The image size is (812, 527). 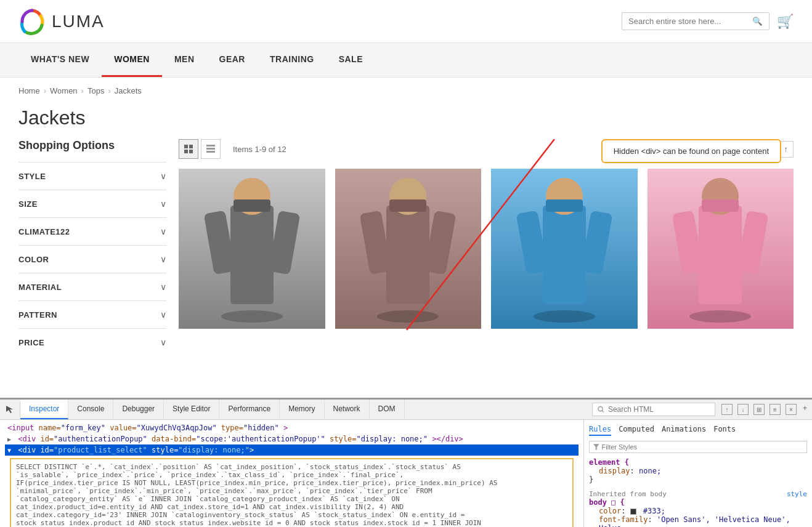 What do you see at coordinates (698, 502) in the screenshot?
I see `style-body-selector: body □ {` at bounding box center [698, 502].